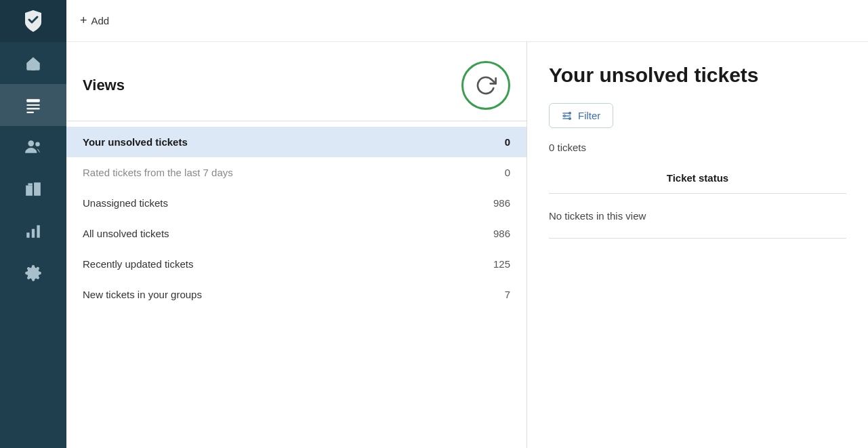 This screenshot has width=868, height=448. Describe the element at coordinates (33, 63) in the screenshot. I see `sidebar-item-home` at that location.